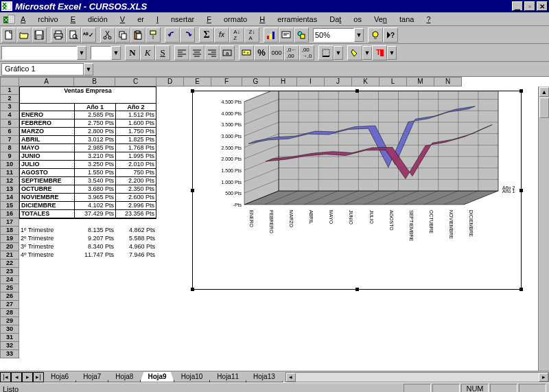 The image size is (549, 392). What do you see at coordinates (101, 53) in the screenshot?
I see `font-size-input` at bounding box center [101, 53].